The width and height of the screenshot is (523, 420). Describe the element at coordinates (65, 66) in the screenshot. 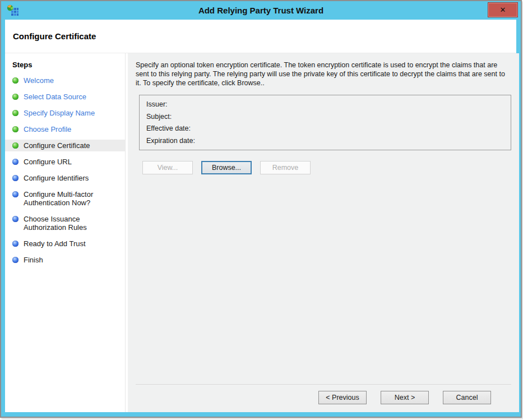

I see `steps-heading: Steps` at that location.